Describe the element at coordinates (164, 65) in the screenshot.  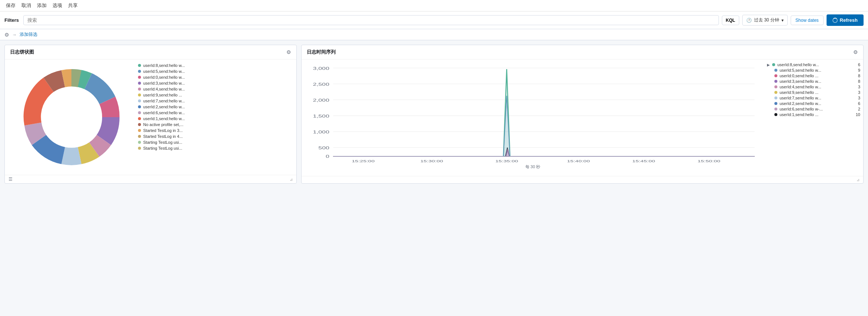
I see `legend-label: userId:8,send:hello w...` at that location.